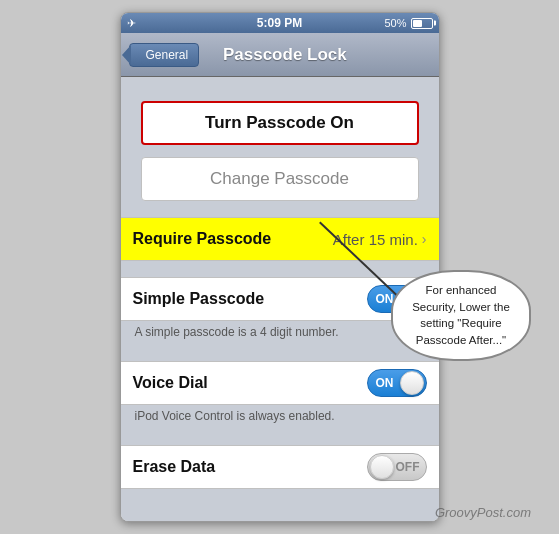  Describe the element at coordinates (280, 417) in the screenshot. I see `voice-dial-subtext: iPod Voice Control is always enabled.` at that location.